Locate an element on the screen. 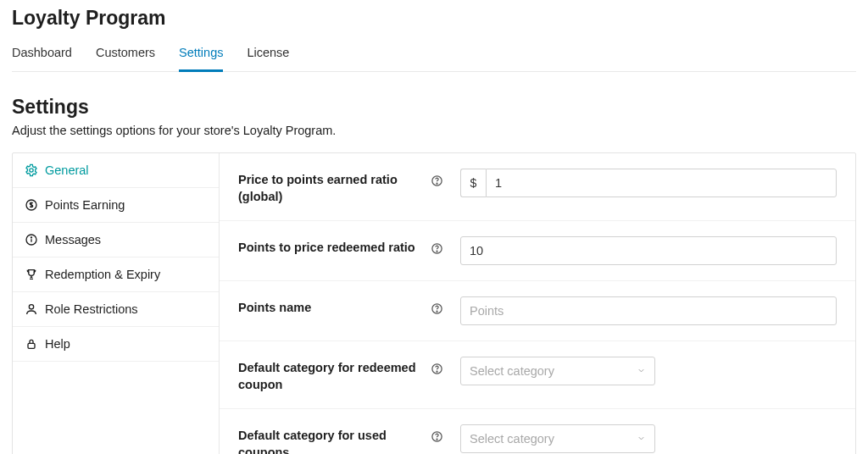  sidebar-item-label: Redemption & Expiry is located at coordinates (103, 274).